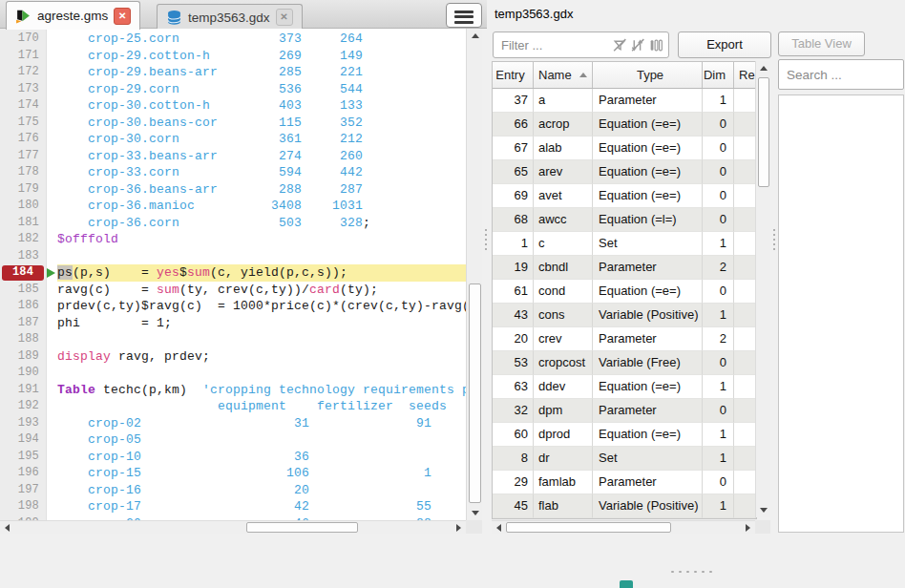  What do you see at coordinates (514, 124) in the screenshot?
I see `symbol-cell-entry: 66` at bounding box center [514, 124].